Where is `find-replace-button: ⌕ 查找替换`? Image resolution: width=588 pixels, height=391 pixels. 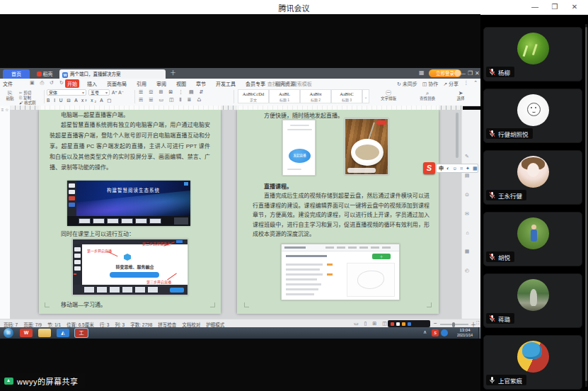 find-replace-button: ⌕ 查找替换 is located at coordinates (427, 96).